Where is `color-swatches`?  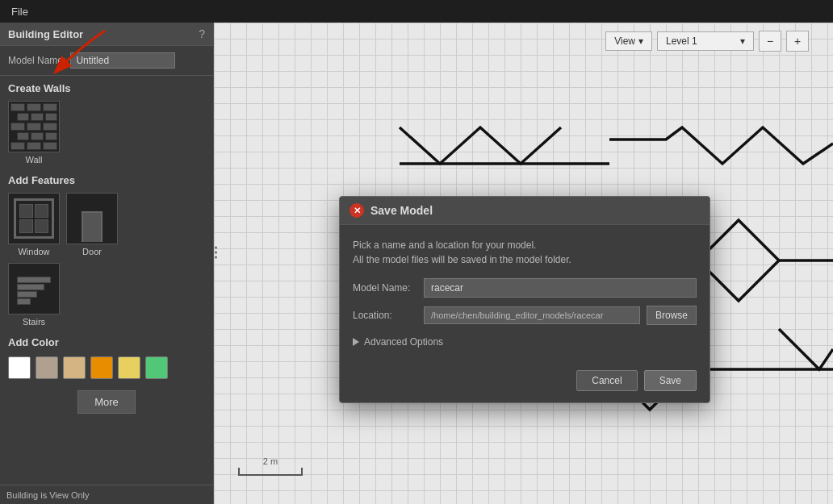
color-swatches is located at coordinates (107, 368).